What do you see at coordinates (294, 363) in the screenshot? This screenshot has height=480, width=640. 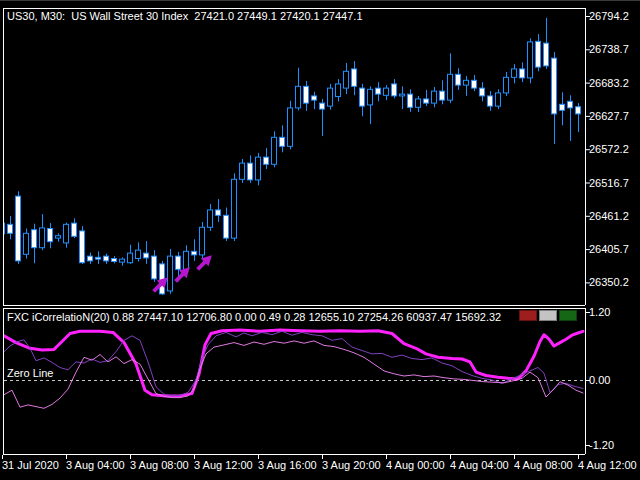 I see `correlation-main` at bounding box center [294, 363].